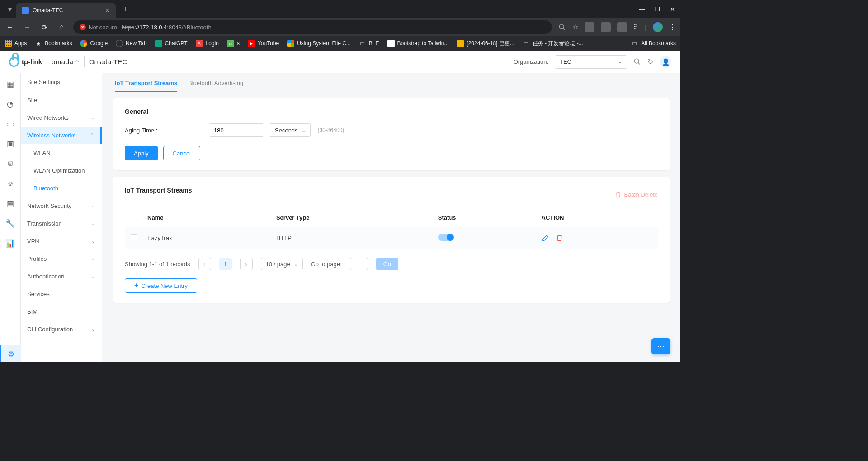  I want to click on folder-icon: 🗀, so click(635, 43).